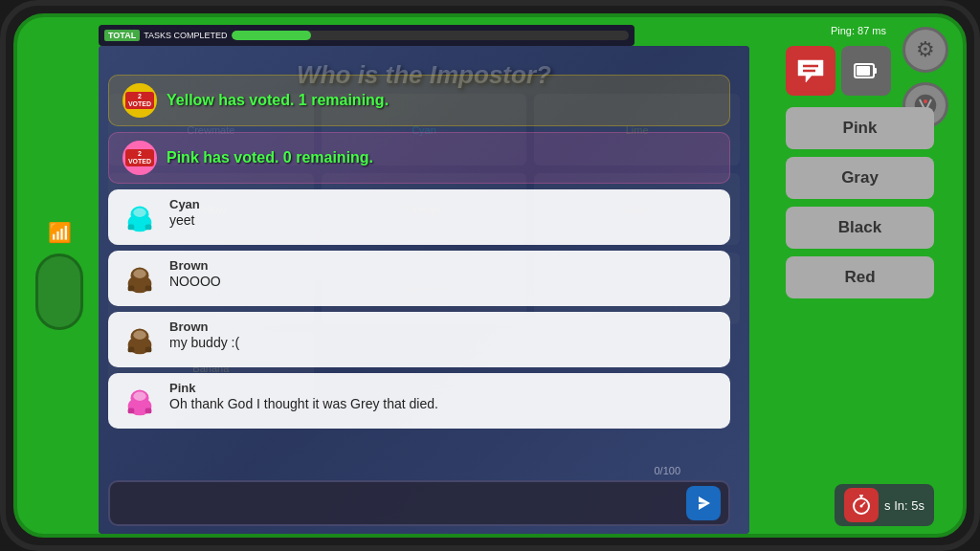  Describe the element at coordinates (419, 503) in the screenshot. I see `chat-input-area: 0/100` at that location.